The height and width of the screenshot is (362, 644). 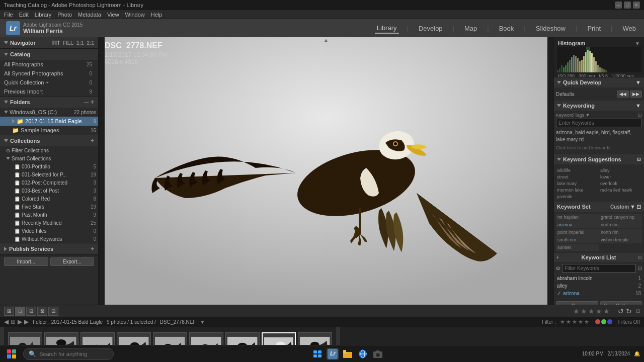 I want to click on filmstrip-forward-btn: ▶, so click(x=20, y=322).